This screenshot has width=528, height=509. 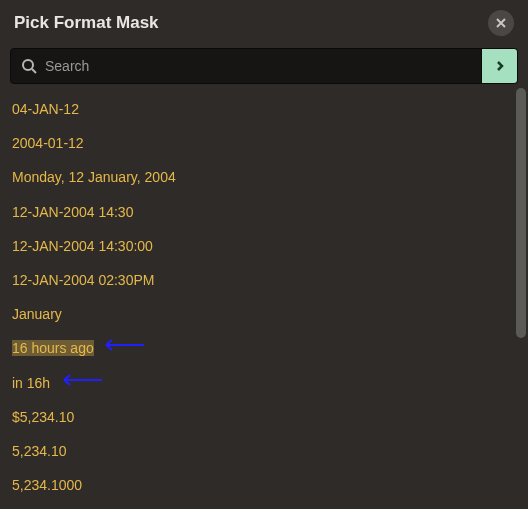 I want to click on list-item: 04-JAN-12, so click(x=264, y=109).